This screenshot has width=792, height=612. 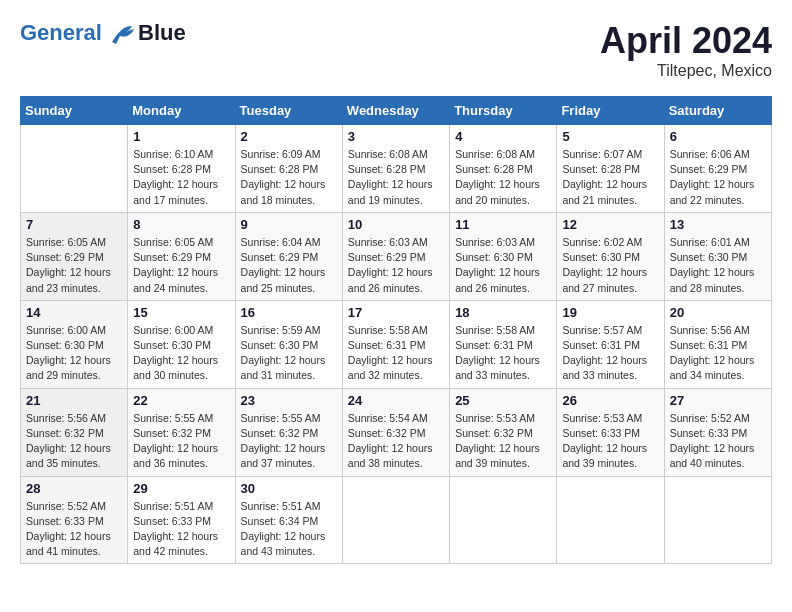 What do you see at coordinates (718, 169) in the screenshot?
I see `calendar-cell: 6Sunrise: 6:06 AM Sunset: 6:29 PM Daylig…` at bounding box center [718, 169].